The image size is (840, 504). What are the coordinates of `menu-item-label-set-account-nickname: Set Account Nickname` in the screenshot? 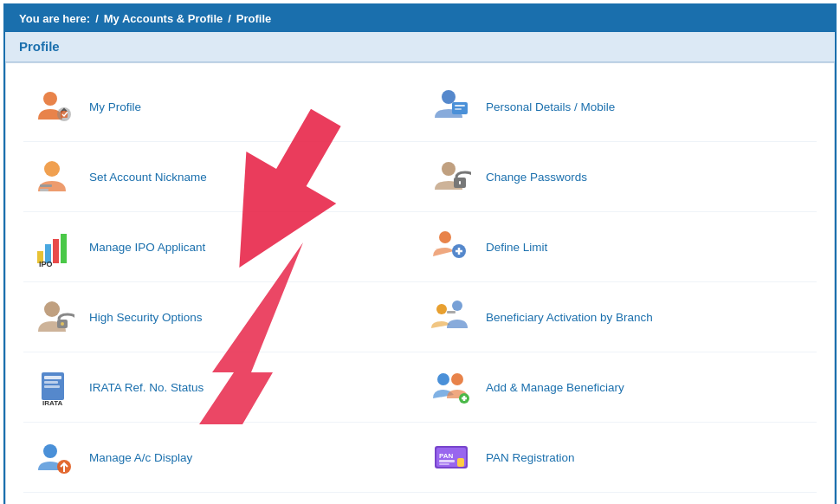 It's located at (148, 177).